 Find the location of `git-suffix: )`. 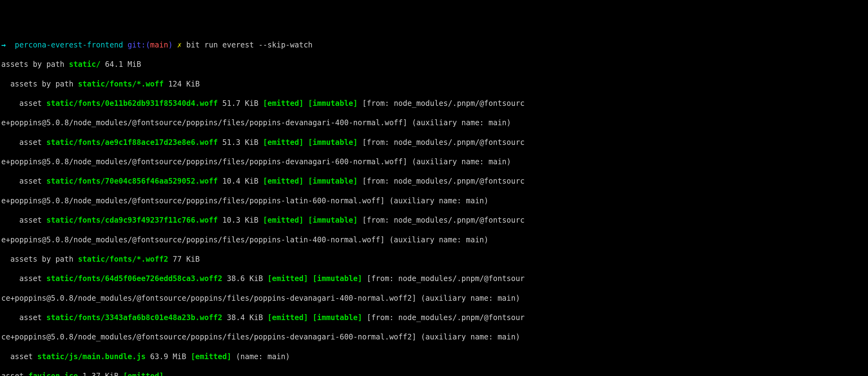

git-suffix: ) is located at coordinates (170, 45).